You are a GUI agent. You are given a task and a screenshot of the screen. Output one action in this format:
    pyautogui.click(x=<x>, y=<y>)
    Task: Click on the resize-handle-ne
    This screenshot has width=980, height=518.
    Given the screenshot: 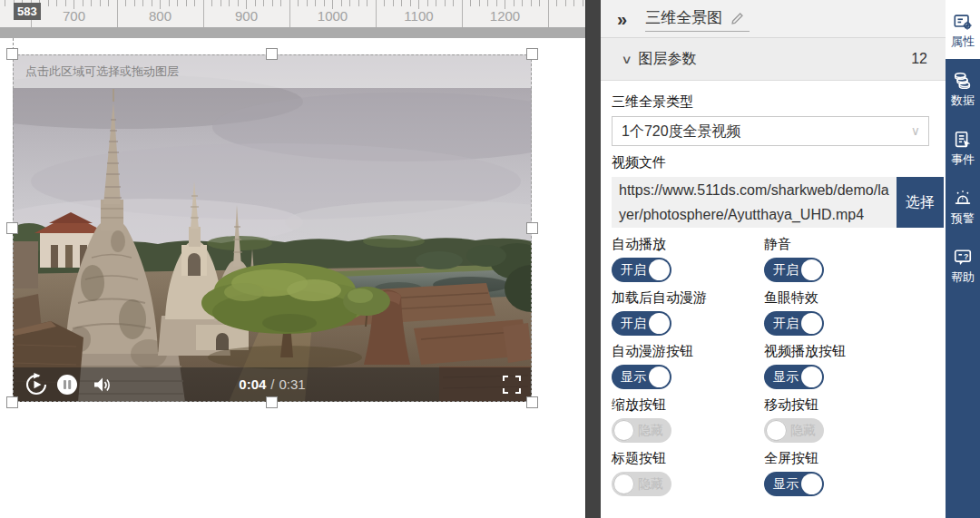 What is the action you would take?
    pyautogui.click(x=532, y=54)
    